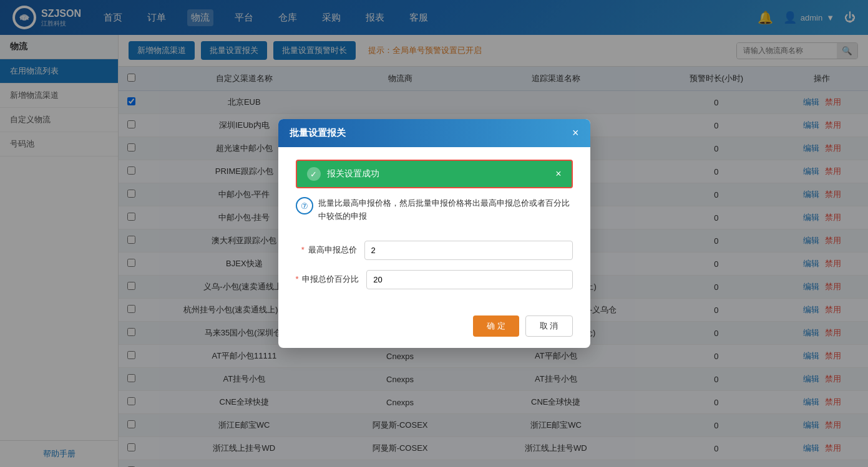 Image resolution: width=868 pixels, height=467 pixels. Describe the element at coordinates (575, 133) in the screenshot. I see `modal-close-button: ×` at that location.